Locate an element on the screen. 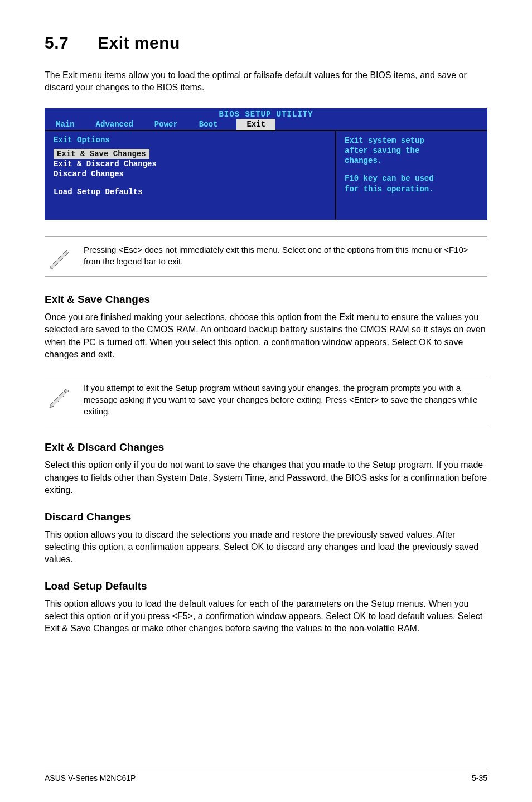  note-text-2: If you attempt to exit the Setup program… is located at coordinates (284, 399).